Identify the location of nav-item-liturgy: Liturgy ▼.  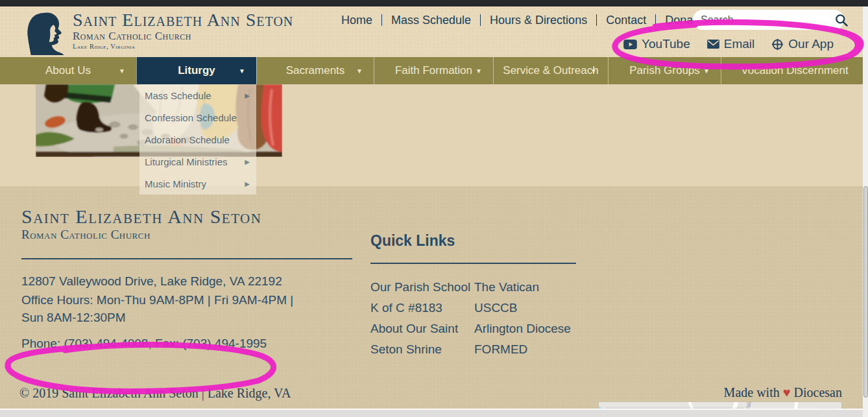
(196, 71).